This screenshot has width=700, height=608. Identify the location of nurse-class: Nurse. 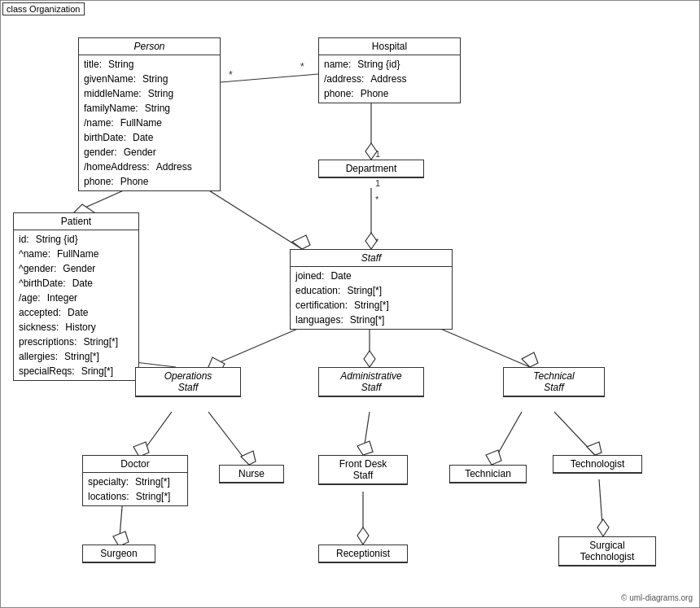
(252, 474).